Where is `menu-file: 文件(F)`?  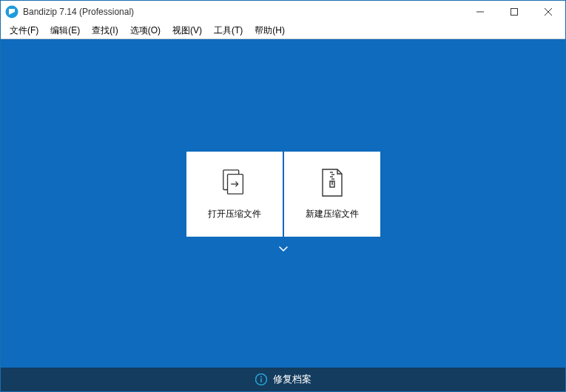 menu-file: 文件(F) is located at coordinates (24, 31).